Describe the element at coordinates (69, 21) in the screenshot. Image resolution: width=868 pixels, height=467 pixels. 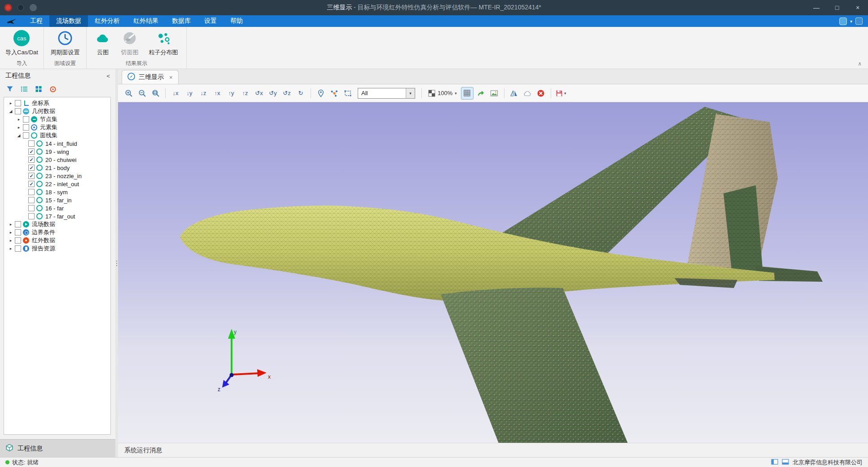
I see `menu-tab-flowfield-data: 流场数据` at that location.